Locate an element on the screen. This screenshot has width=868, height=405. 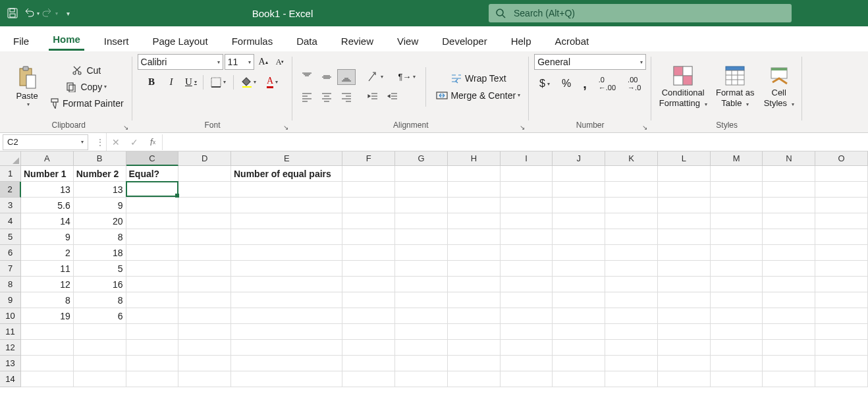
name-box: C2▾ is located at coordinates (45, 142).